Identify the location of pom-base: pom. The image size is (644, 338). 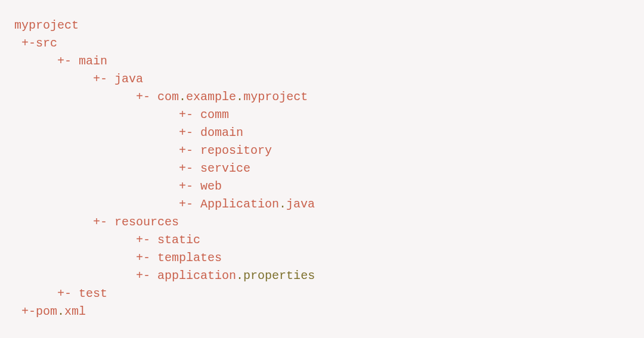
(47, 311).